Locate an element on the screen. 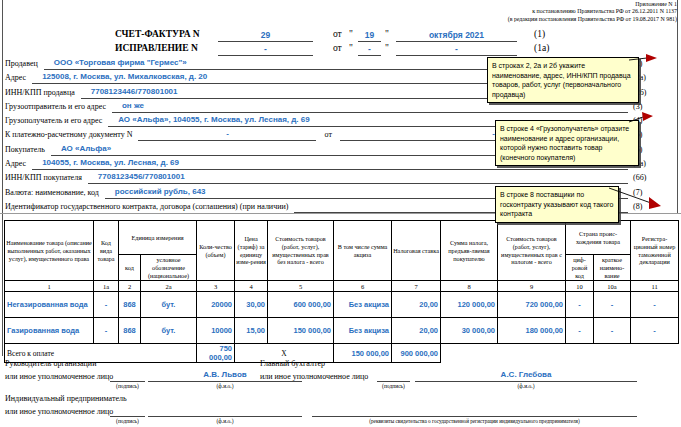 The image size is (681, 427). col-header-unit-name: условное обозначение (национальное) is located at coordinates (169, 268).